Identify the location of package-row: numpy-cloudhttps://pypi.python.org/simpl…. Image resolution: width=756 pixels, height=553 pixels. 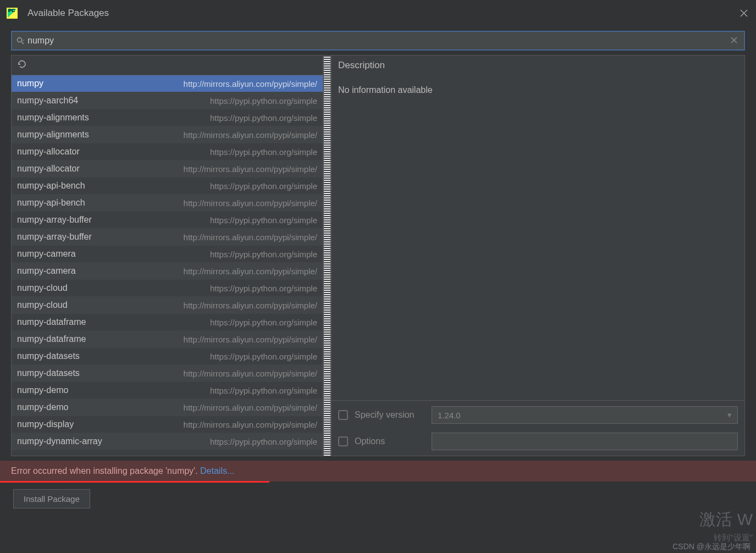
(167, 288).